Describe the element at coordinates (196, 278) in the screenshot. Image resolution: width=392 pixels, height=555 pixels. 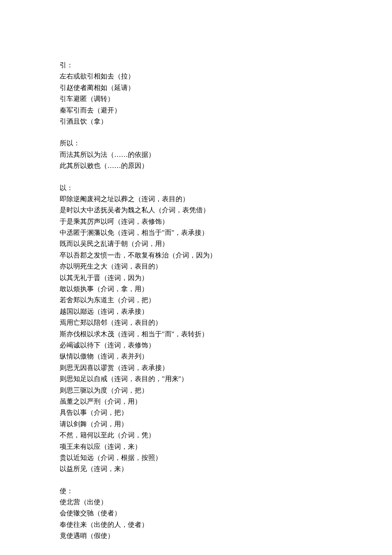
I see `text-line: 以其无礼于晋（连词，因为）` at that location.